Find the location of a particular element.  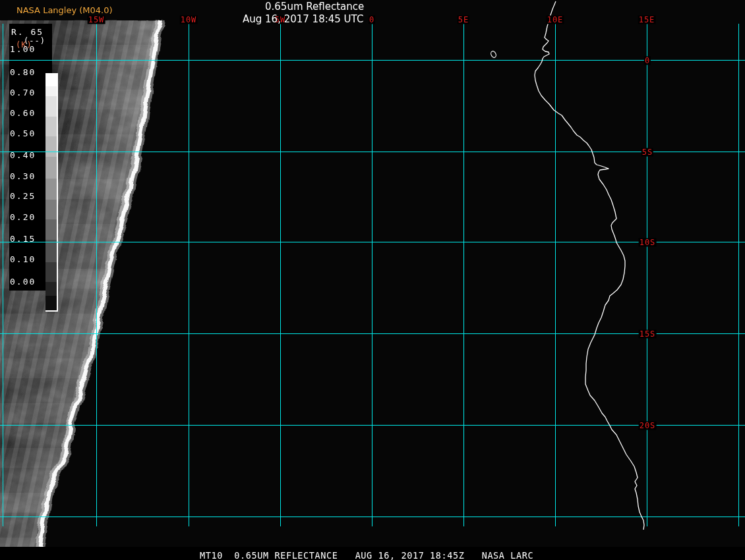

longitude-label: 10E is located at coordinates (555, 20).